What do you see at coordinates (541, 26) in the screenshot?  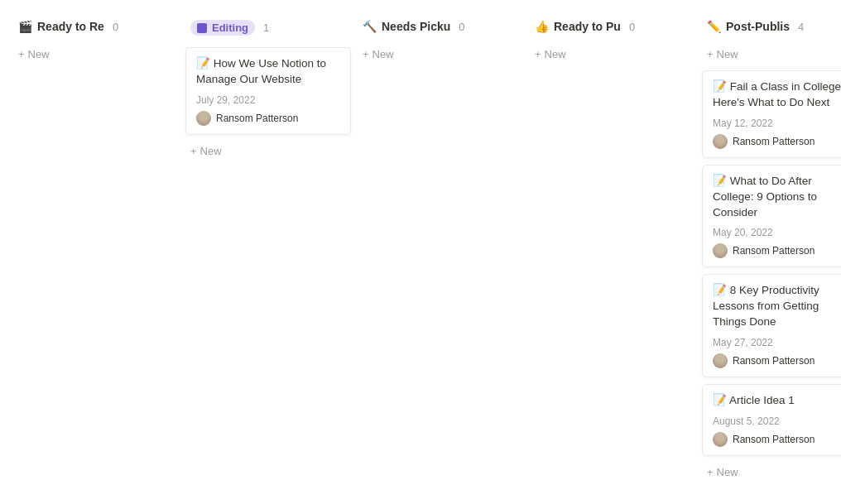 I see `column-icon: 👍` at bounding box center [541, 26].